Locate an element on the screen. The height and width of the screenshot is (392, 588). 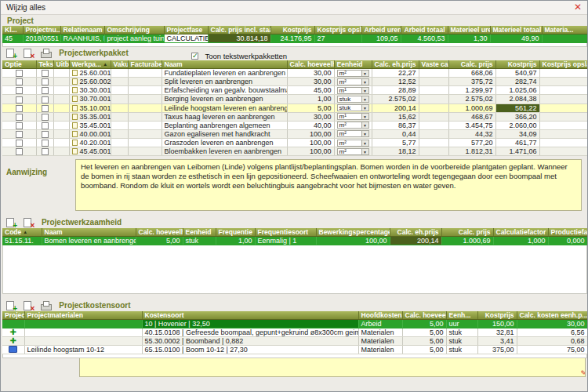
col-header: Projectmat...▲ is located at coordinates (13, 315).